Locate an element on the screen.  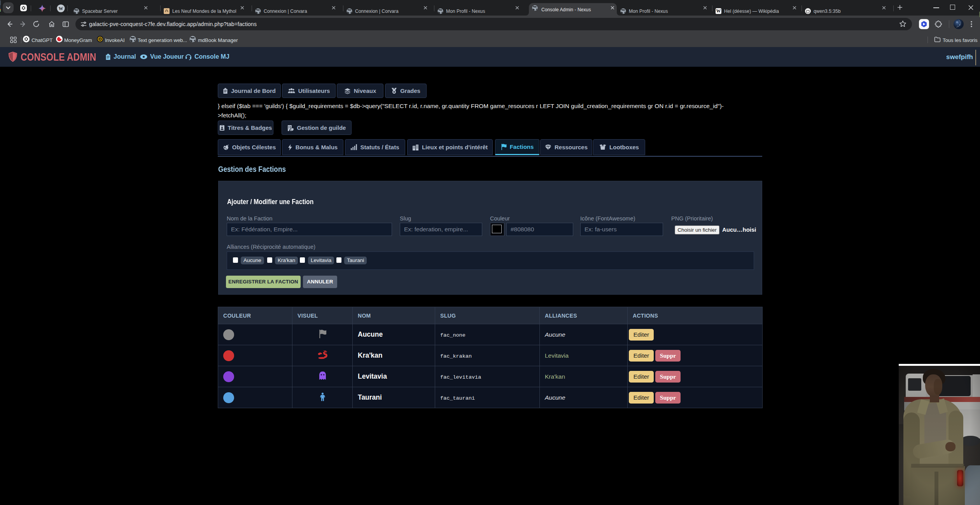
svg-text: W is located at coordinates (61, 9).